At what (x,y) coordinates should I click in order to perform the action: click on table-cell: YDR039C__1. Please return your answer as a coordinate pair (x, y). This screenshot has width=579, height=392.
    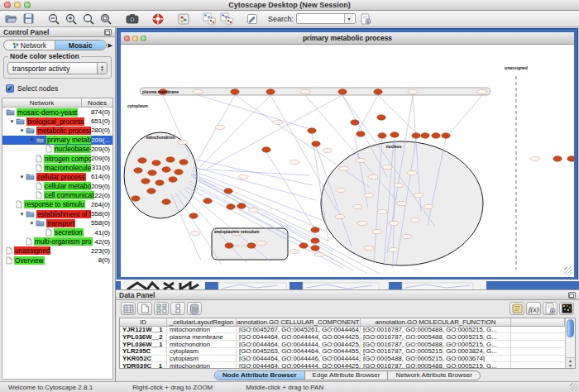
    Looking at the image, I should click on (144, 366).